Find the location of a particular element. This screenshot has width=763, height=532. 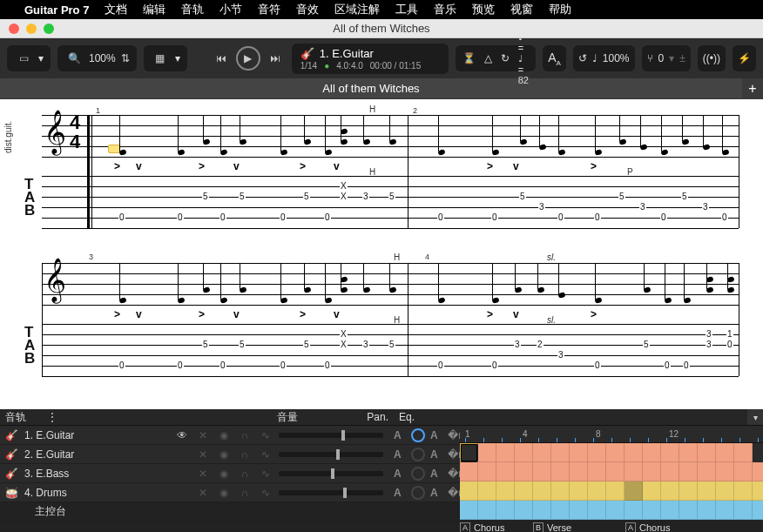

speed-trainer: ↺ ♩ 100% is located at coordinates (604, 58).